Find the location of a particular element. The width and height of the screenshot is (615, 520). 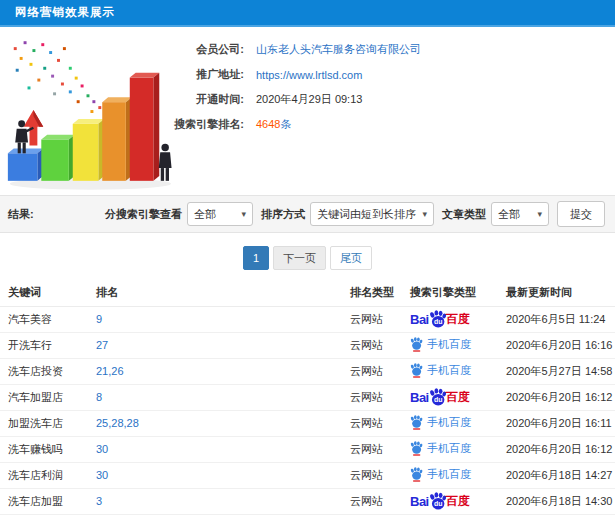

col-rank-type: 排名类型 is located at coordinates (372, 293).